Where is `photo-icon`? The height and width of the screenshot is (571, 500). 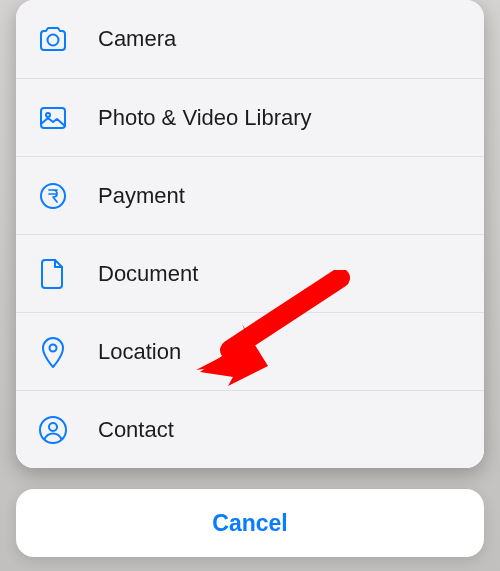
photo-icon is located at coordinates (53, 118).